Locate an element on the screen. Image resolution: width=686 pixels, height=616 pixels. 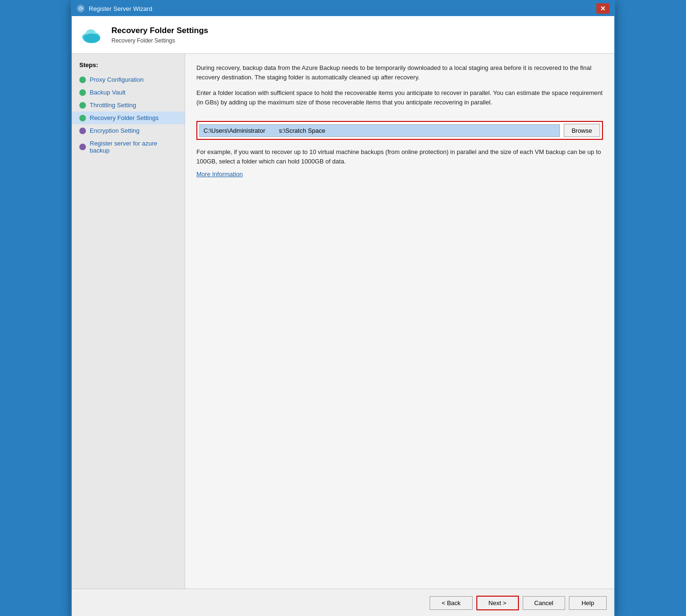
dot-proxy is located at coordinates (83, 80).